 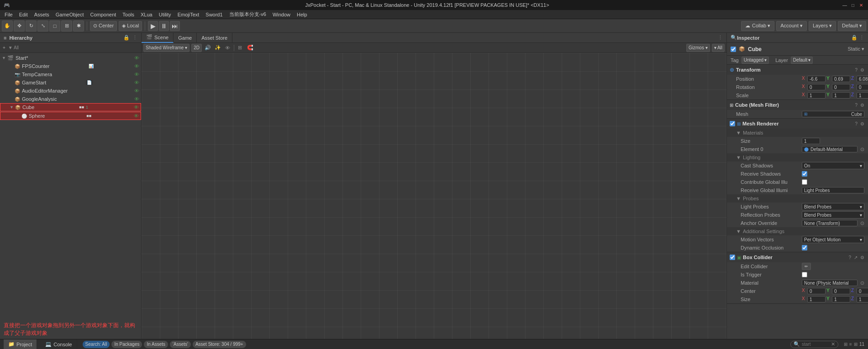 I want to click on box-collider-help-button: ?, so click(x=850, y=257).